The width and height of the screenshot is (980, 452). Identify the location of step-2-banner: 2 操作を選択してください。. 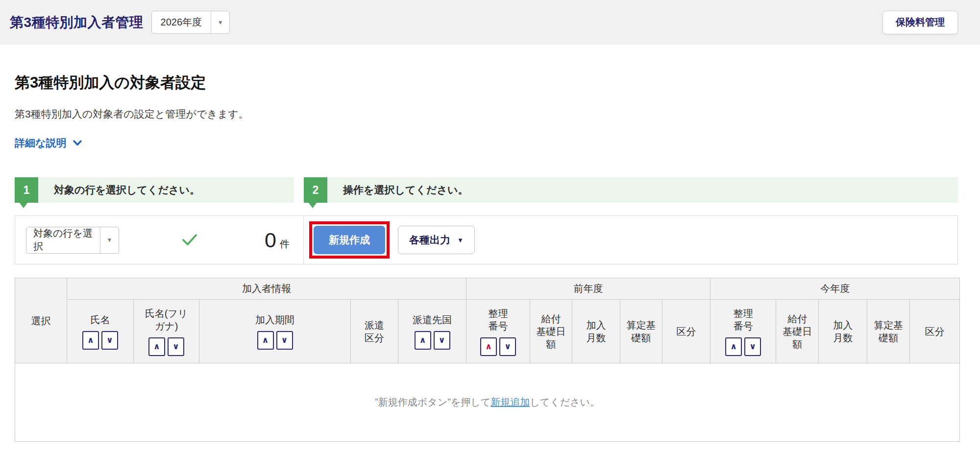
(631, 190).